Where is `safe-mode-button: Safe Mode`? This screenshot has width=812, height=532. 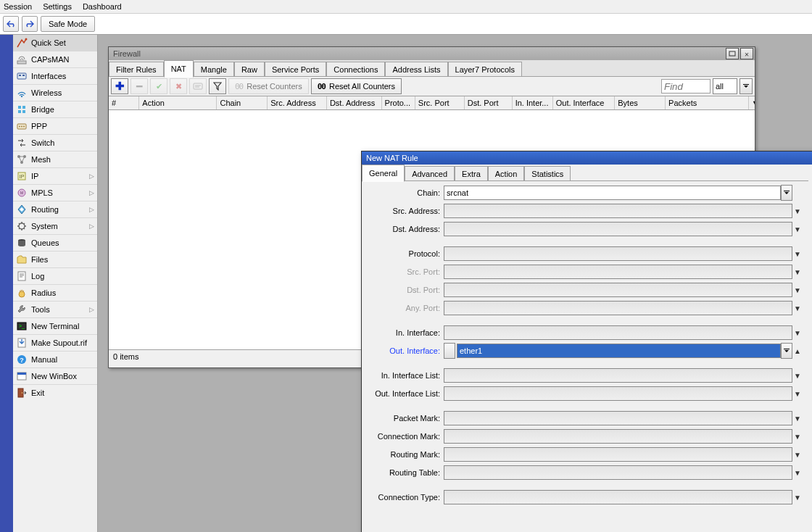 safe-mode-button: Safe Mode is located at coordinates (68, 24).